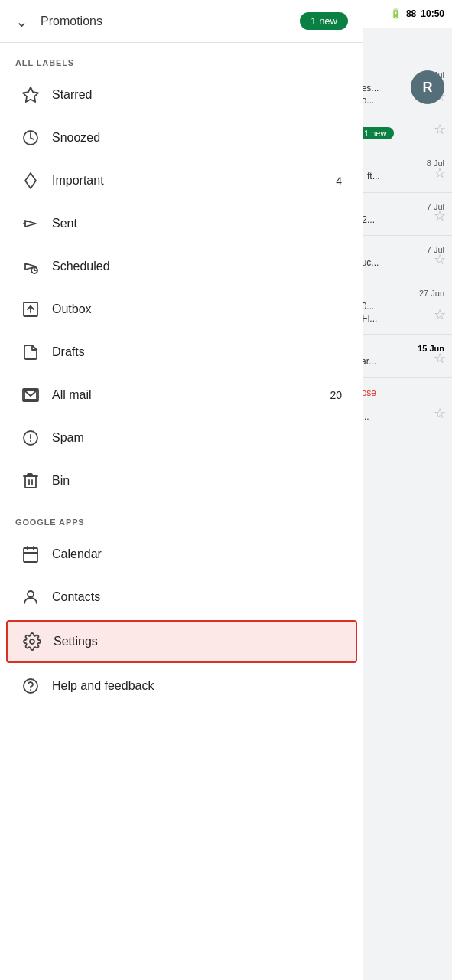  What do you see at coordinates (31, 438) in the screenshot?
I see `spam-icon` at bounding box center [31, 438].